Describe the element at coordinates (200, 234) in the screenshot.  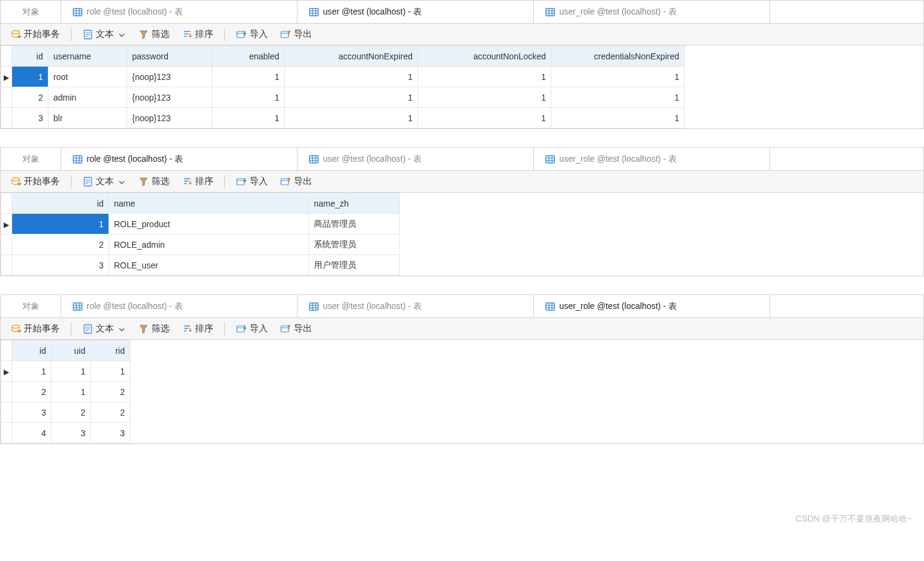
I see `data-grid-role: id name name_zh ▶ 1 ROLE_product 商品管理员 2…` at that location.